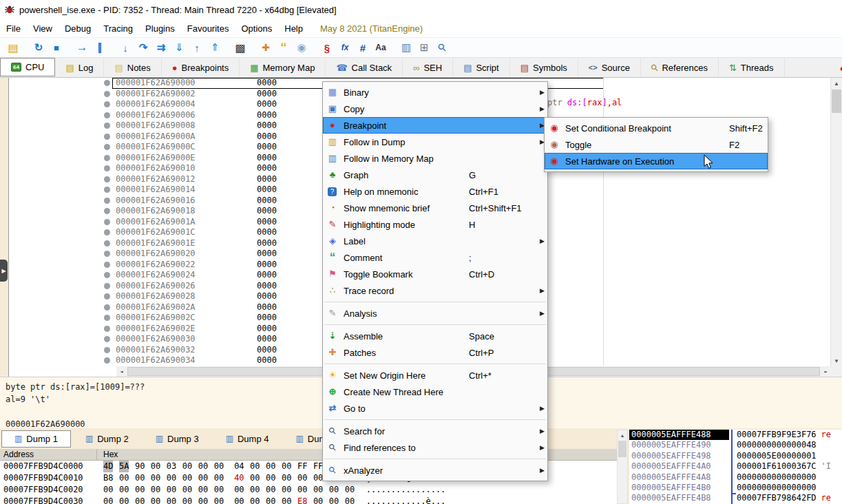 This screenshot has height=504, width=842. Describe the element at coordinates (435, 109) in the screenshot. I see `menu-item-copy: ▣ Copy ▶` at that location.